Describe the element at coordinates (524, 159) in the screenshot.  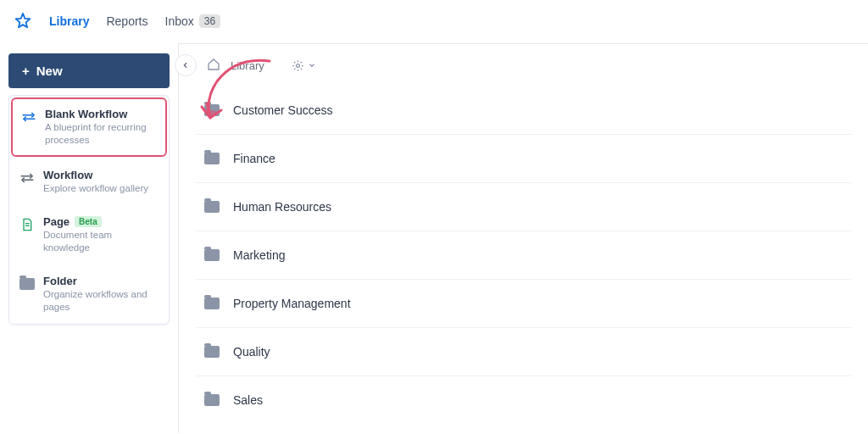
I see `folder-row: Finance` at that location.